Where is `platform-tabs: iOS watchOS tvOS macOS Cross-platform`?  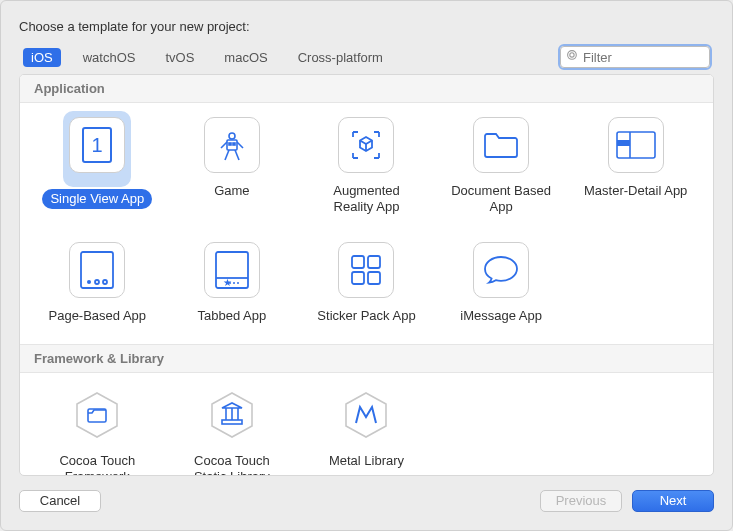 platform-tabs: iOS watchOS tvOS macOS Cross-platform is located at coordinates (207, 58).